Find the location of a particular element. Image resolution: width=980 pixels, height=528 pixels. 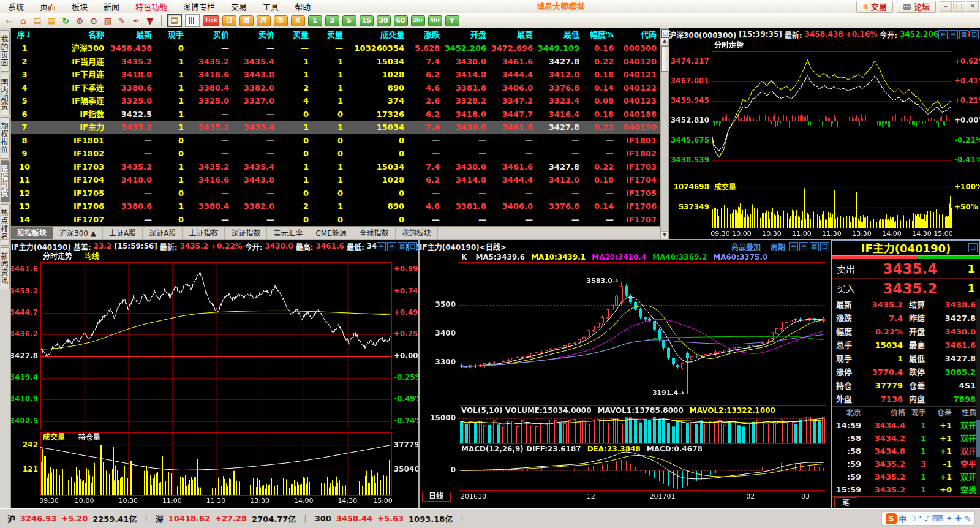

quote-tab-active: 股指板块 is located at coordinates (32, 233).